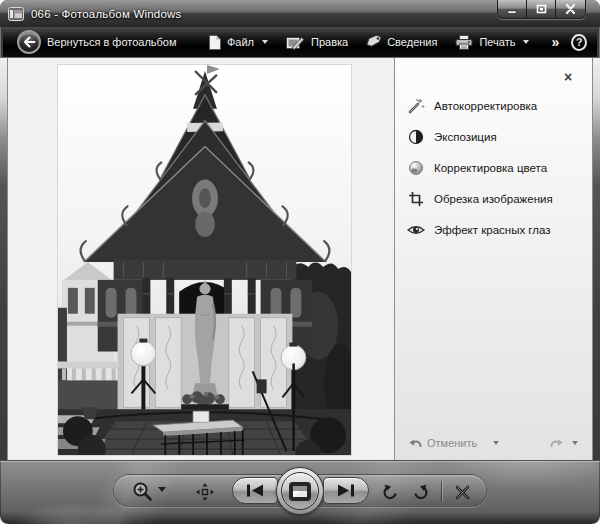 Image resolution: width=600 pixels, height=524 pixels. I want to click on redo-button, so click(558, 444).